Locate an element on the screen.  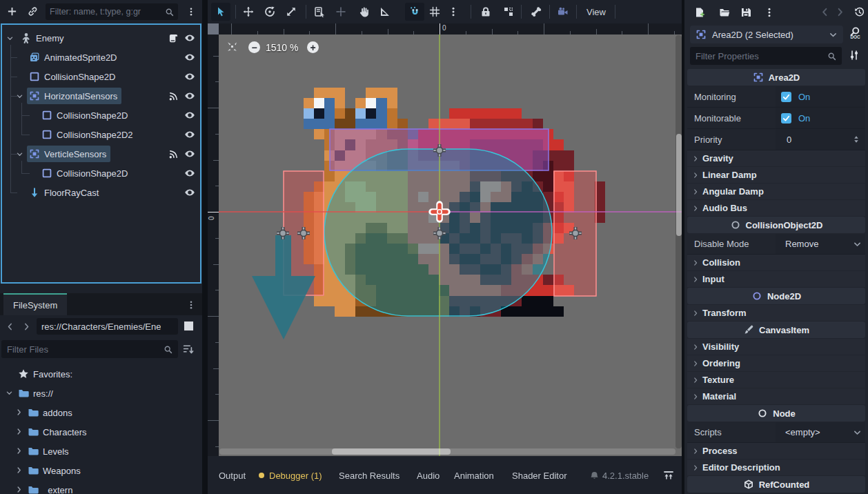
property-value-scripts: <empty> is located at coordinates (820, 432).